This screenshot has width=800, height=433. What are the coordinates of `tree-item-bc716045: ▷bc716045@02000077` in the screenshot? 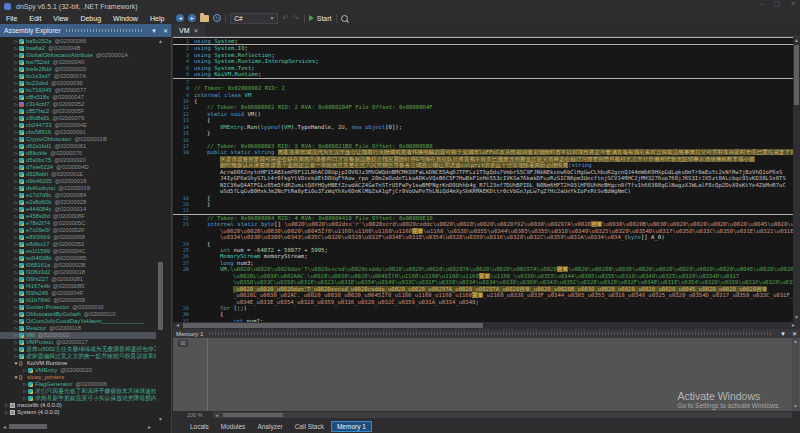 It's located at (78, 90).